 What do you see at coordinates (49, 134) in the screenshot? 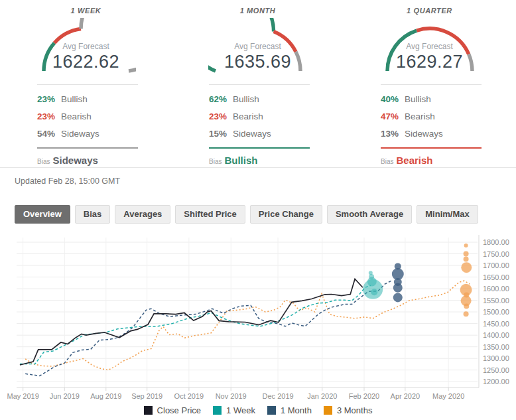
I see `sentiment-pct: 54%` at bounding box center [49, 134].